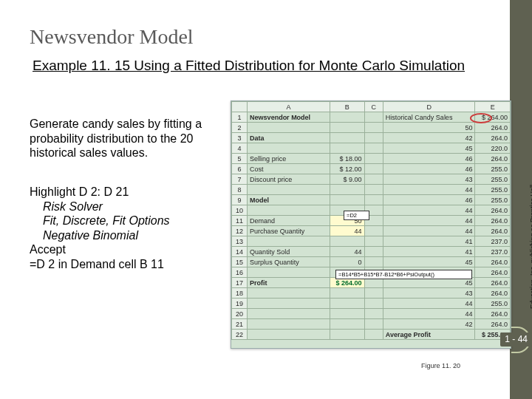  What do you see at coordinates (239, 149) in the screenshot?
I see `row-header: 4` at bounding box center [239, 149].